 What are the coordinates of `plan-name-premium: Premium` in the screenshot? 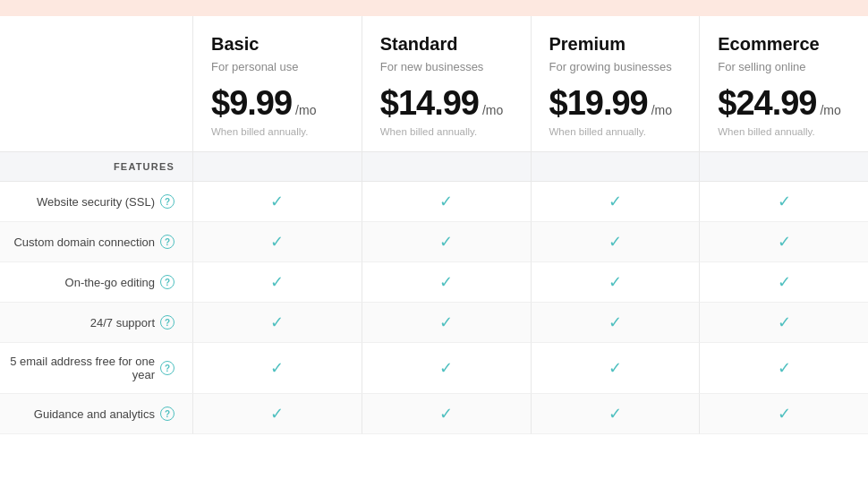 It's located at (616, 45).